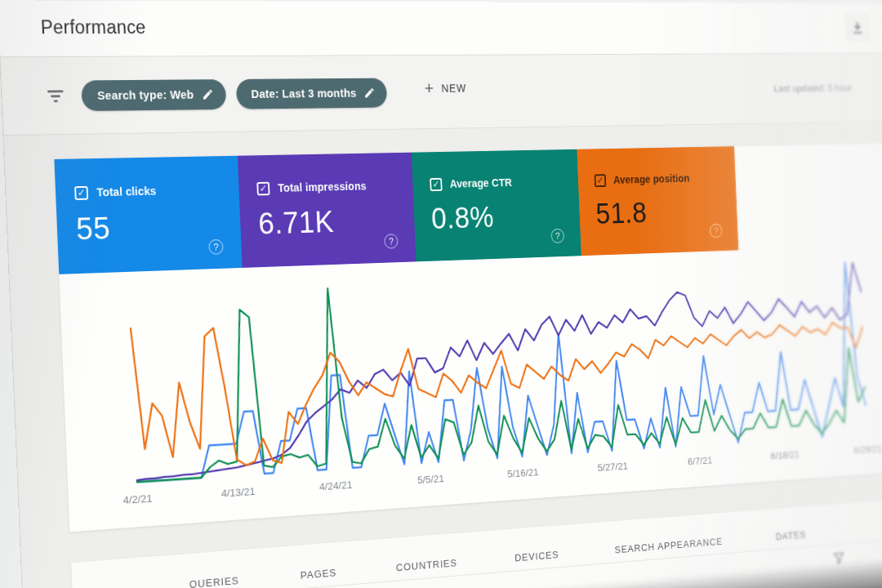 The image size is (882, 588). What do you see at coordinates (431, 479) in the screenshot?
I see `x-axis-tick-label: 5/5/21` at bounding box center [431, 479].